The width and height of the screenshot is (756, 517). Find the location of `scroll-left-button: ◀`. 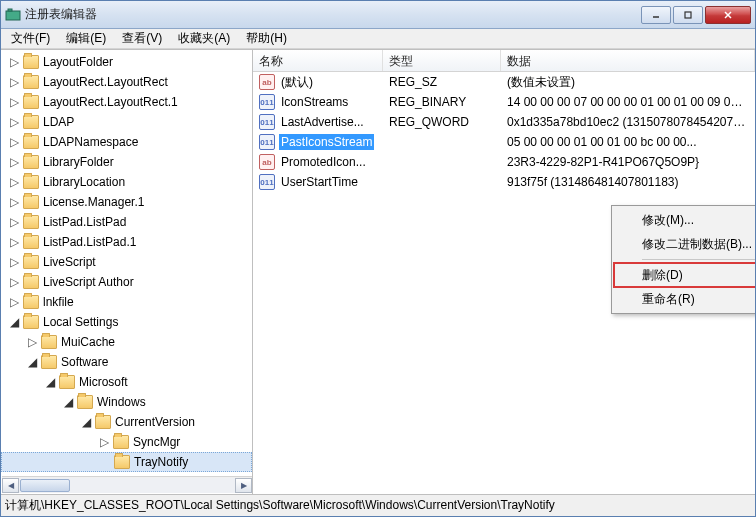

scroll-left-button: ◀ is located at coordinates (10, 486).